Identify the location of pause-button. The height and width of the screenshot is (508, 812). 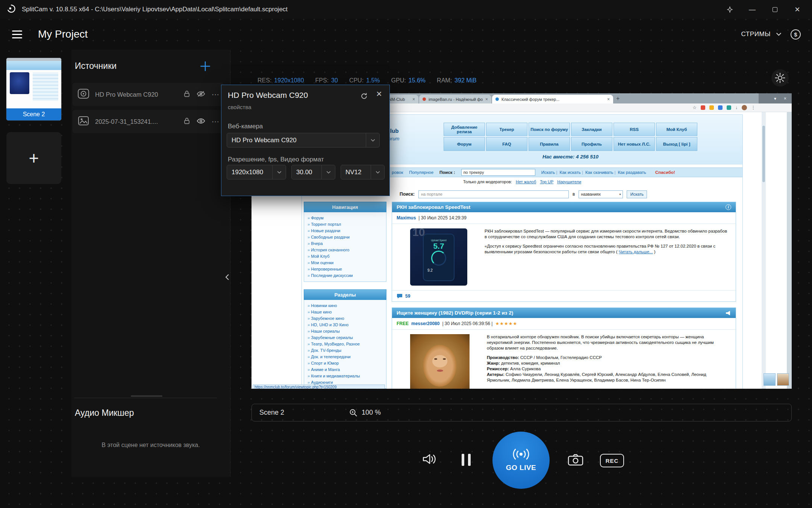
(466, 460).